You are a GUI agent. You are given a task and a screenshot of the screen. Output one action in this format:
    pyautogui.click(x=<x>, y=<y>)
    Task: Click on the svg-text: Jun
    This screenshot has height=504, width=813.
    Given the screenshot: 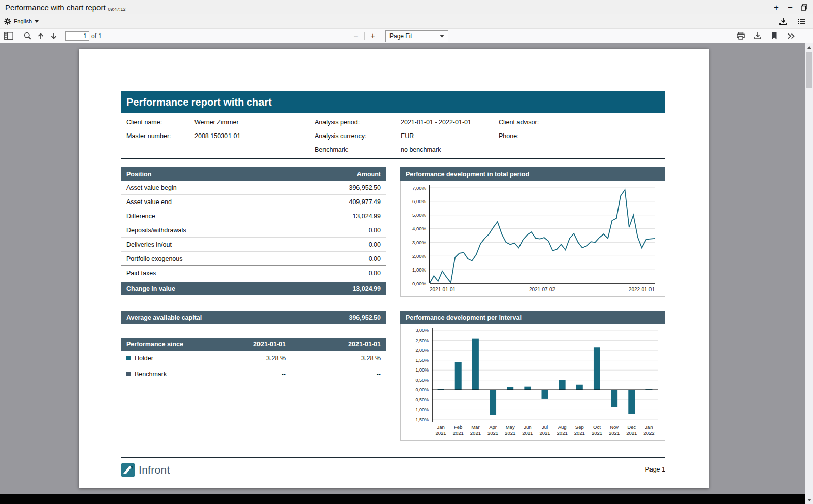 What is the action you would take?
    pyautogui.click(x=527, y=427)
    